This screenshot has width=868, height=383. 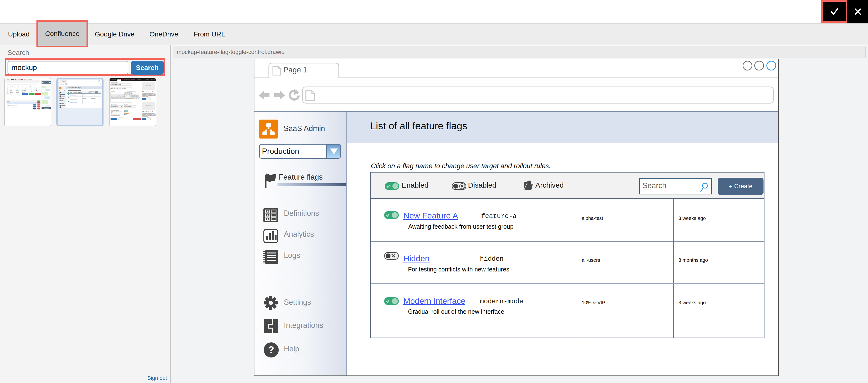 I want to click on svg-text: Set Tags, so click(x=126, y=109).